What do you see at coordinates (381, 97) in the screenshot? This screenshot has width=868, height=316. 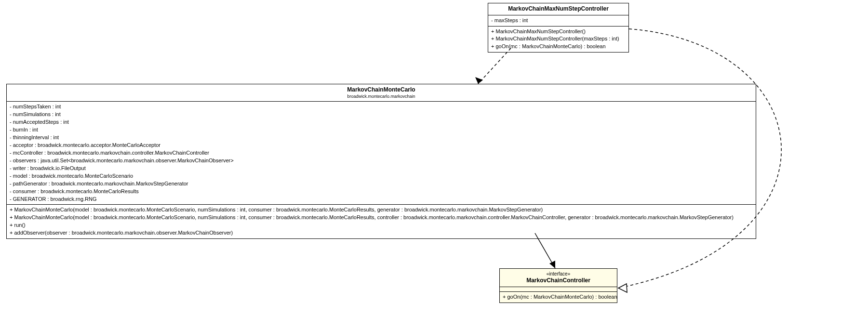 I see `class-mcmc-pkg: broadwick.montecarlo.markovchain` at bounding box center [381, 97].